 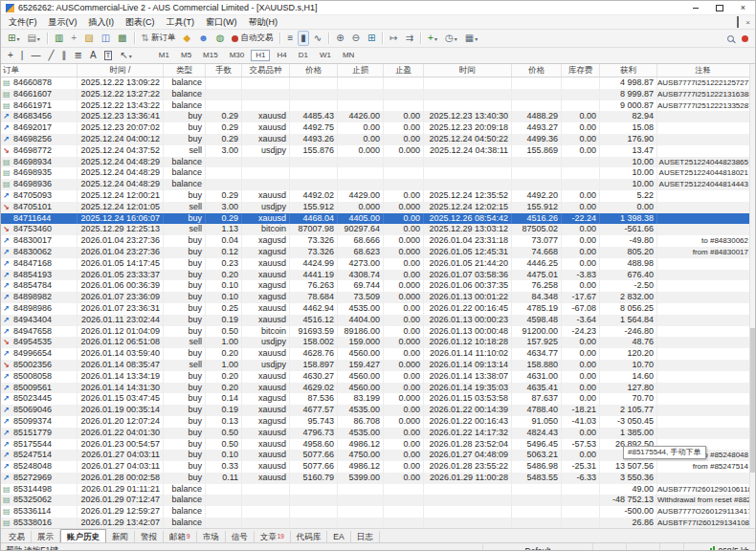 What do you see at coordinates (538, 547) in the screenshot?
I see `status-profile: Default` at bounding box center [538, 547].